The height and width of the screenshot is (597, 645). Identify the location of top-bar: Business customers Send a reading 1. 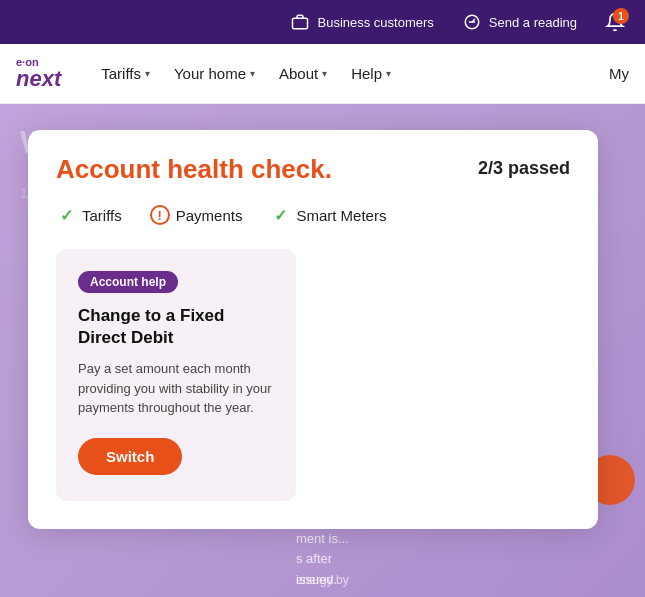
(322, 22).